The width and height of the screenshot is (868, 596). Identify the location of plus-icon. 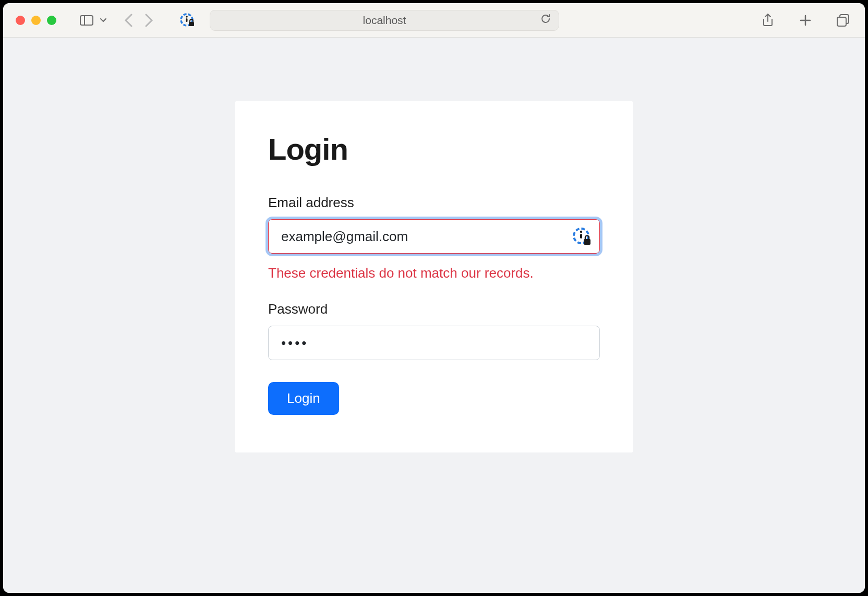
(805, 20).